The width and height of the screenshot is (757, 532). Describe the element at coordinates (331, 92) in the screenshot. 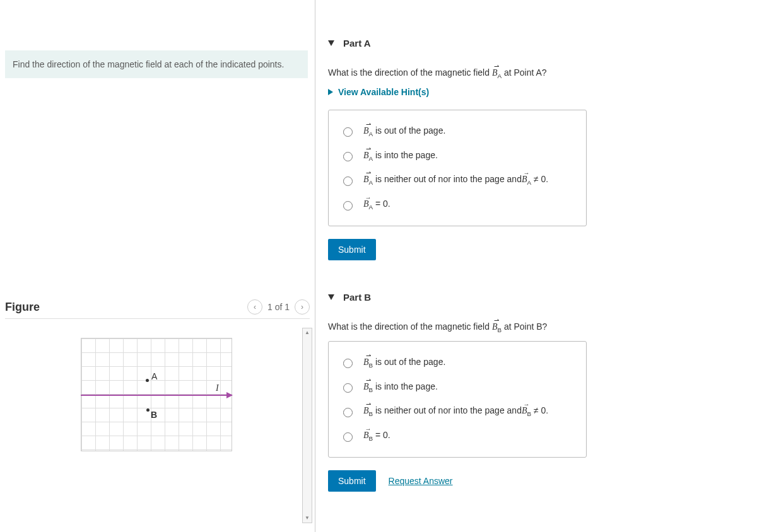

I see `chevron-right-icon` at that location.